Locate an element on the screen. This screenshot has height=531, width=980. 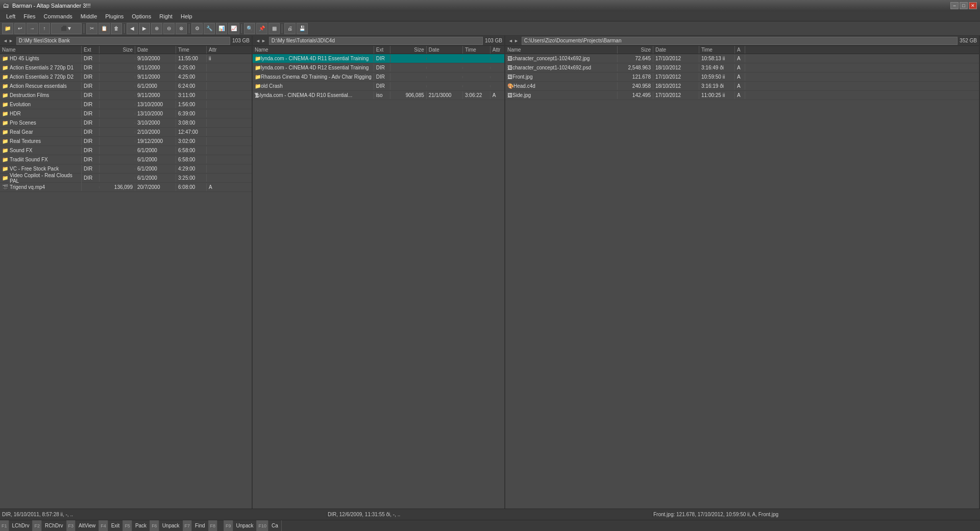
middle-row-4: 🗜lynda.com - CINEMA 4D R10 Essential... … is located at coordinates (379, 95).